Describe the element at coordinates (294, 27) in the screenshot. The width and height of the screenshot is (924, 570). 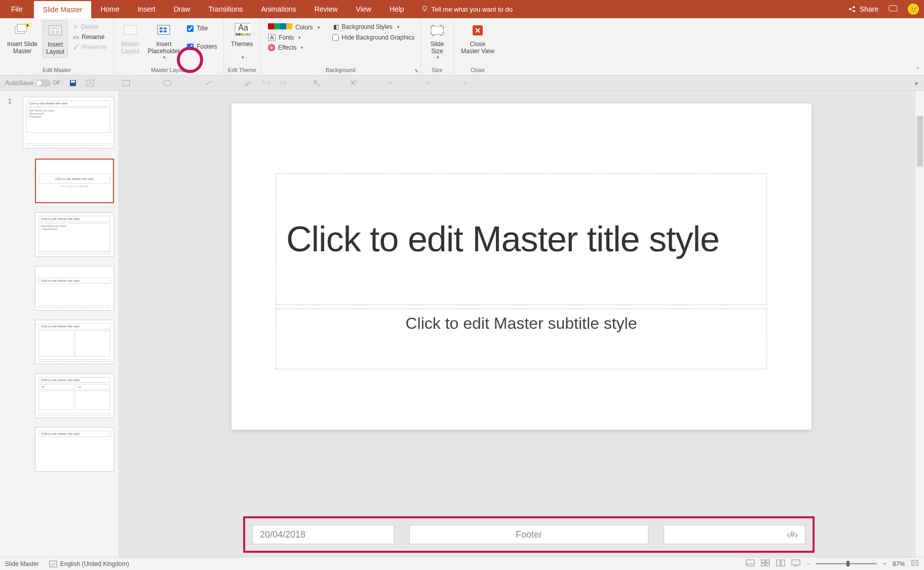
I see `colors-button: Colors▾` at that location.